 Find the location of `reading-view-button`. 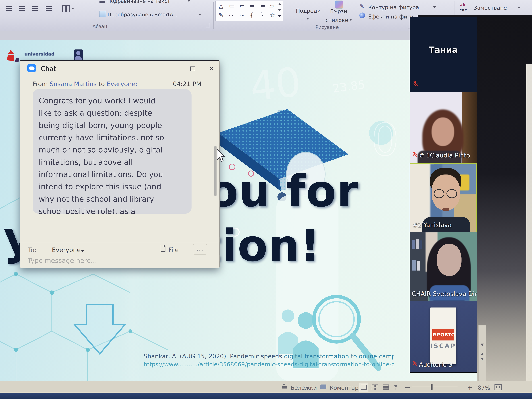

reading-view-button is located at coordinates (386, 387).